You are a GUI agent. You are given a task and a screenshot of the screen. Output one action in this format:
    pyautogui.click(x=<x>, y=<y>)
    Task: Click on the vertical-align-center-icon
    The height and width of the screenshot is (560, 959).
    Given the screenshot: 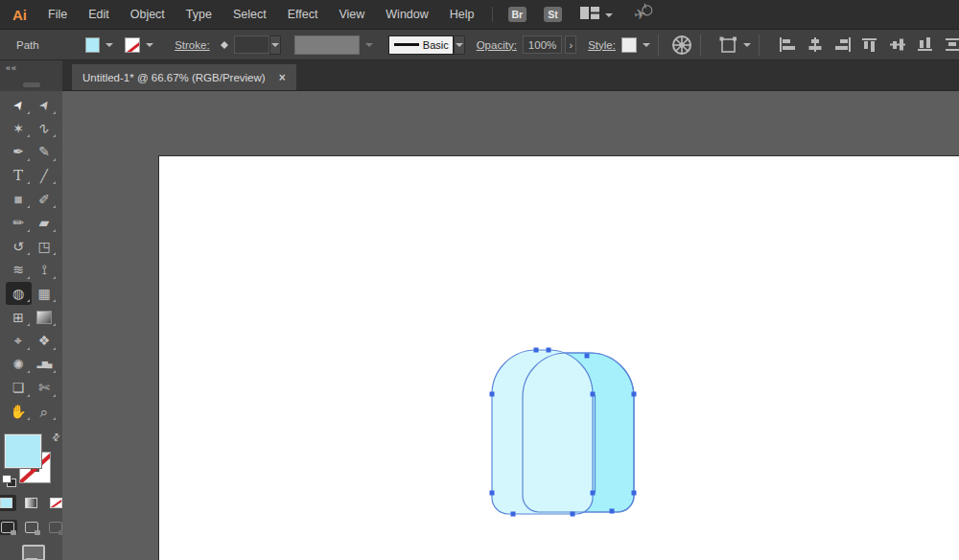 What is the action you would take?
    pyautogui.click(x=899, y=44)
    